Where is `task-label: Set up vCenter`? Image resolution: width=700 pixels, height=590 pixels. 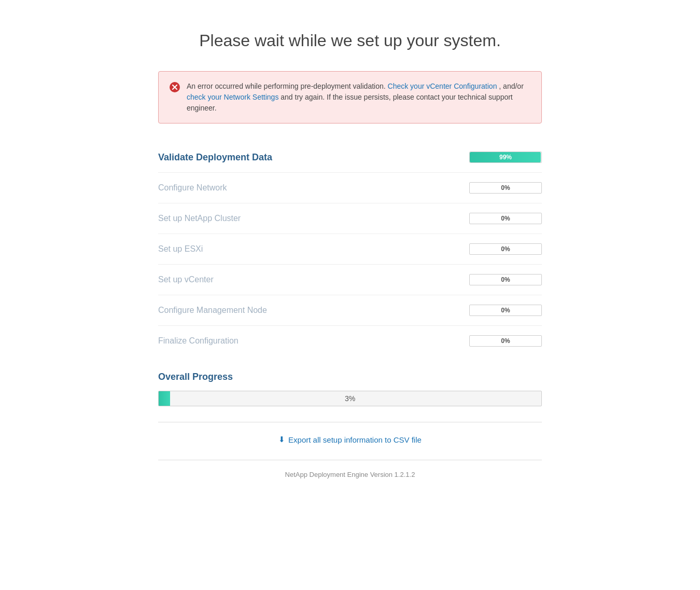 task-label: Set up vCenter is located at coordinates (186, 280).